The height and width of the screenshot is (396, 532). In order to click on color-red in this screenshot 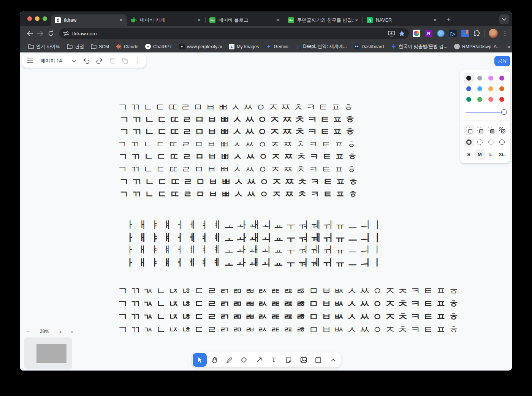, I will do `click(502, 99)`.